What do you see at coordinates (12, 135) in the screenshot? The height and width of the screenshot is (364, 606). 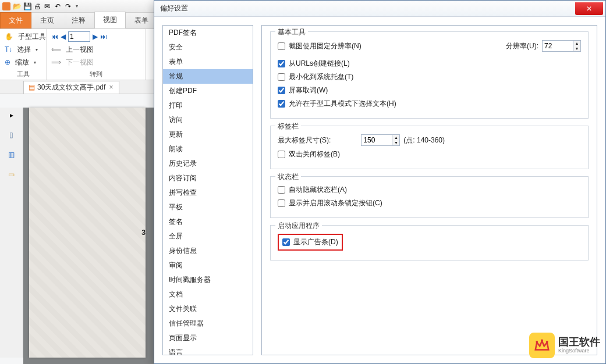 I see `bookmarks-icon: ▯` at bounding box center [12, 135].